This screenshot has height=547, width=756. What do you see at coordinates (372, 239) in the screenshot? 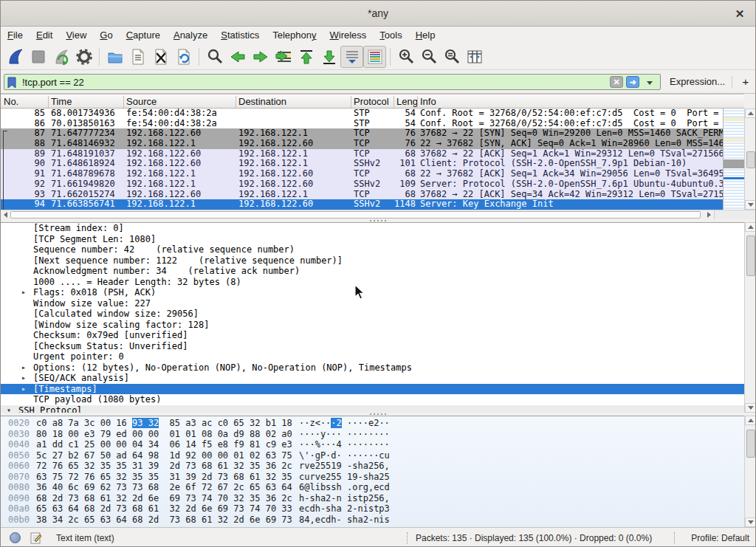
I see `detail-row: [TCP Segment Len: 1080]` at bounding box center [372, 239].